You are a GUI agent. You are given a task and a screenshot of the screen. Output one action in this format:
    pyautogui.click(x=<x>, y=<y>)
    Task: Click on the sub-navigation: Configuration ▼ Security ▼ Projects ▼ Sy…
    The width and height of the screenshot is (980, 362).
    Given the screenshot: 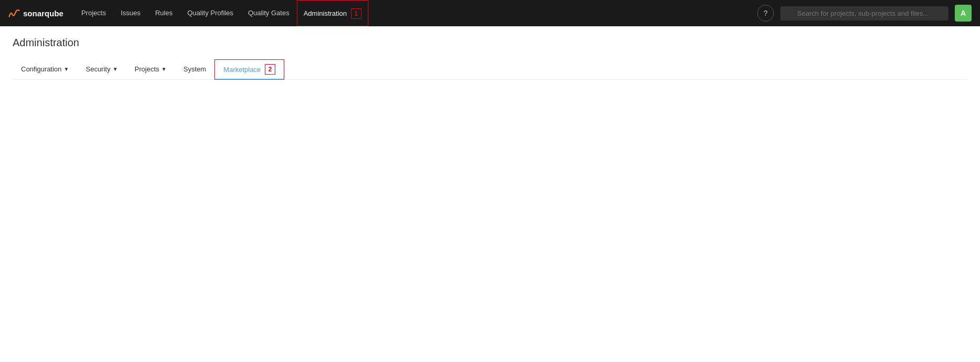 What is the action you would take?
    pyautogui.click(x=490, y=69)
    